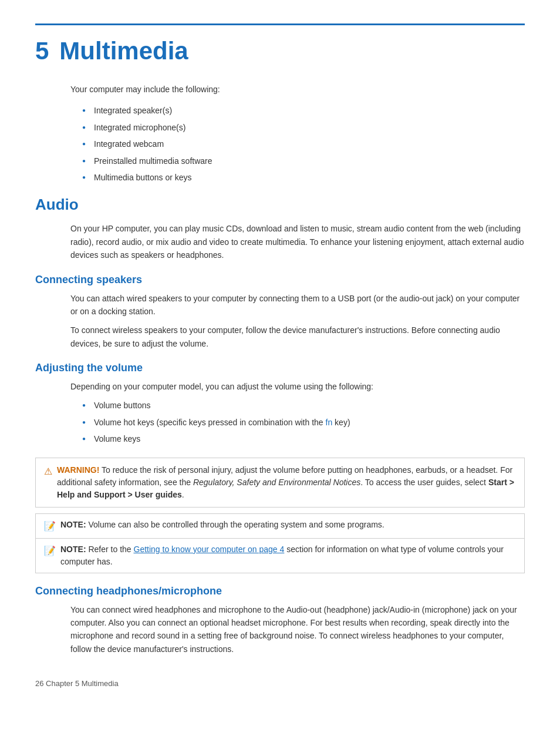 Image resolution: width=560 pixels, height=746 pixels. I want to click on bullet-item: Preinstalled multimedia software, so click(303, 161).